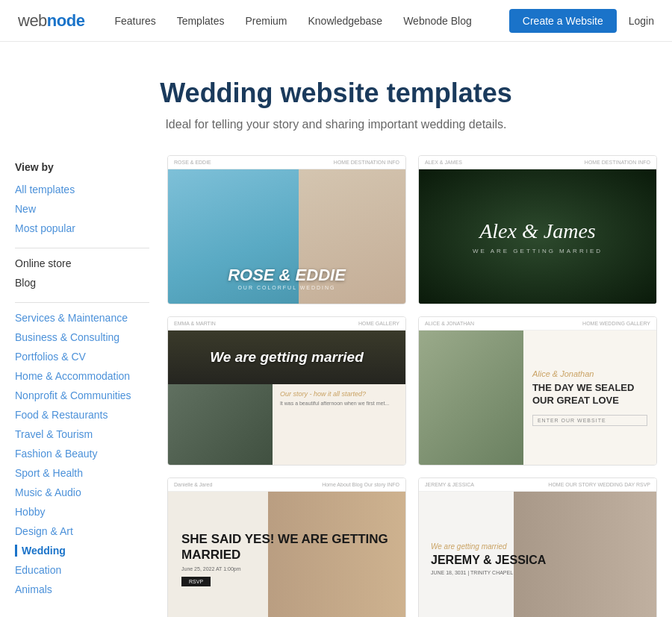 This screenshot has height=617, width=672. What do you see at coordinates (82, 589) in the screenshot?
I see `sidebar-animals: Animals` at bounding box center [82, 589].